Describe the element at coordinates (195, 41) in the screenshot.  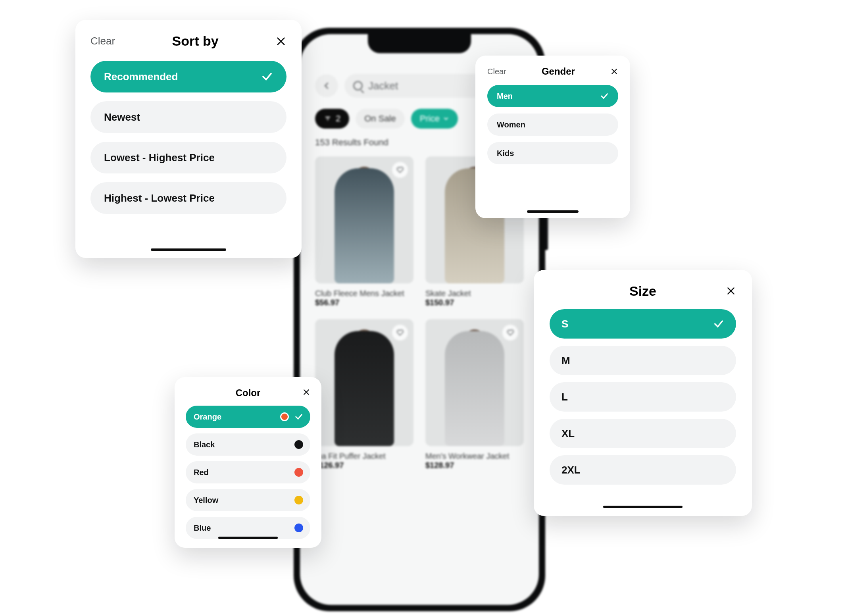
I see `panel-title: Sort by` at that location.